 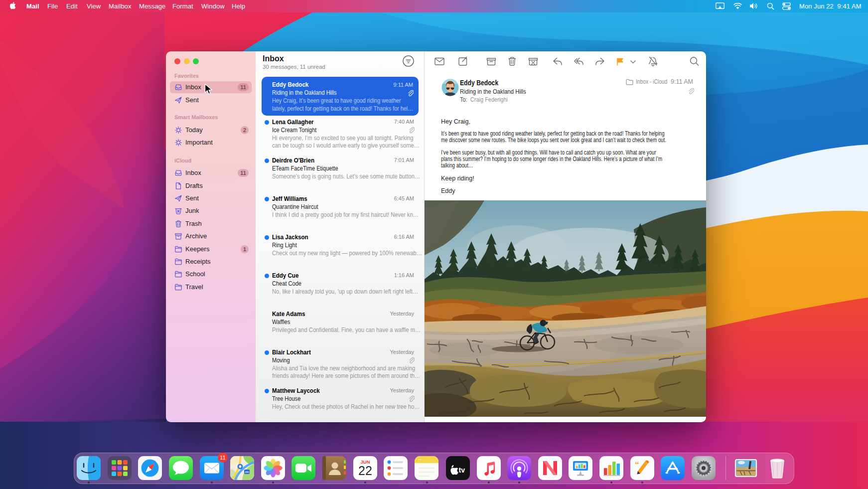 What do you see at coordinates (365, 471) in the screenshot?
I see `svg-text: 22` at bounding box center [365, 471].